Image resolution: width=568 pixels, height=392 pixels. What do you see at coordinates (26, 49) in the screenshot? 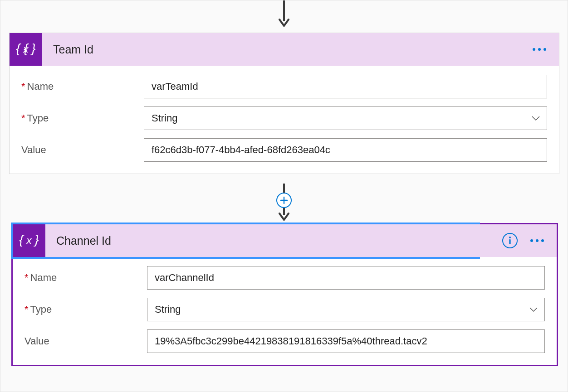
I see `variable-icon: { x } {` at bounding box center [26, 49].